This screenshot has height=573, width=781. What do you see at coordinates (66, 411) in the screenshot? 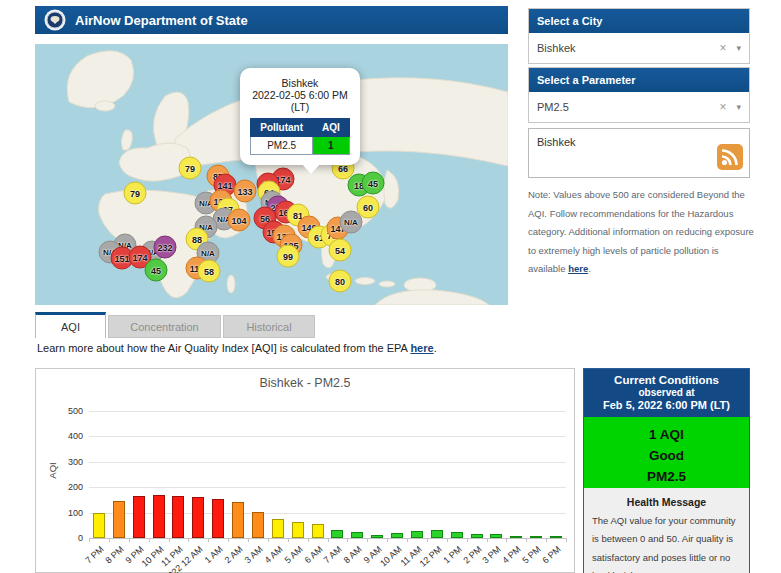
I see `chart-y-tick-label: 500` at bounding box center [66, 411].